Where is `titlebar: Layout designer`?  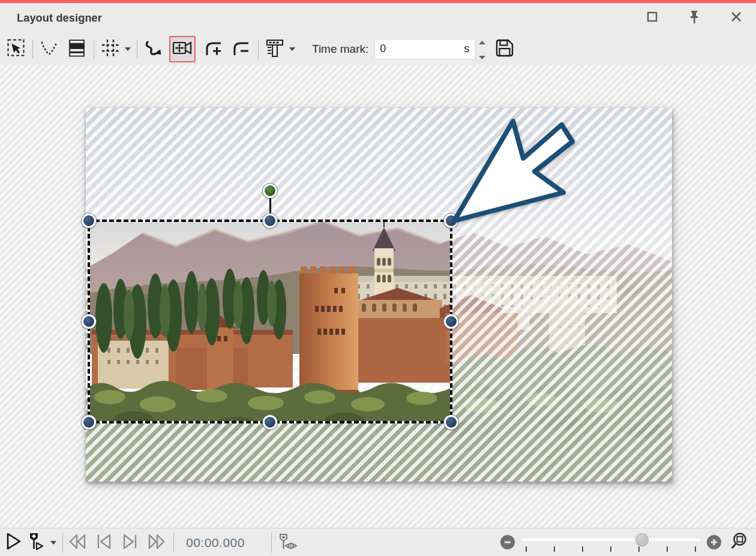 titlebar: Layout designer is located at coordinates (378, 18).